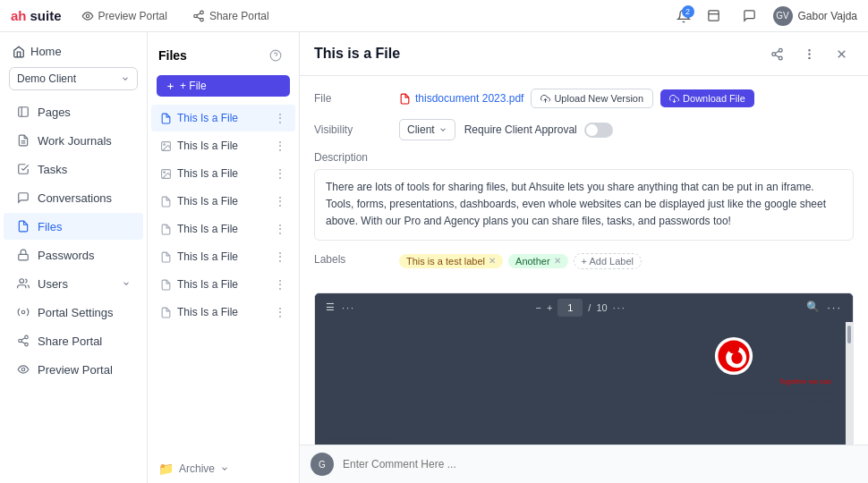  What do you see at coordinates (231, 16) in the screenshot?
I see `share-portal-btn: Share Portal` at bounding box center [231, 16].